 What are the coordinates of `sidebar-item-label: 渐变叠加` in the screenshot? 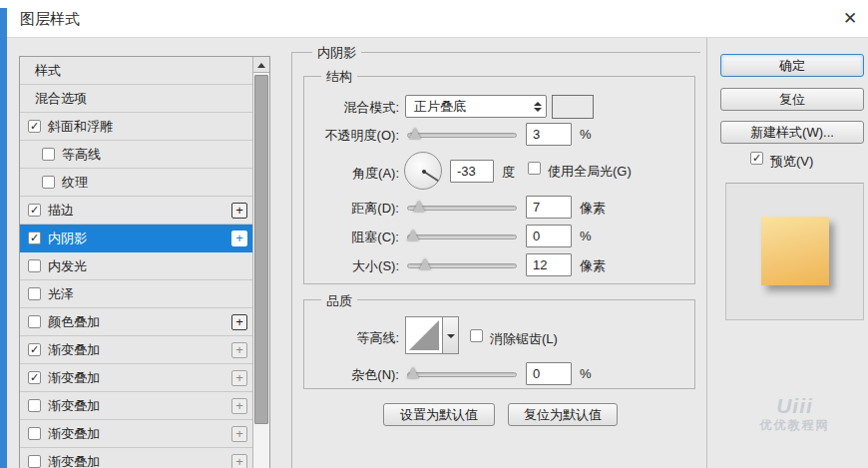 It's located at (74, 461).